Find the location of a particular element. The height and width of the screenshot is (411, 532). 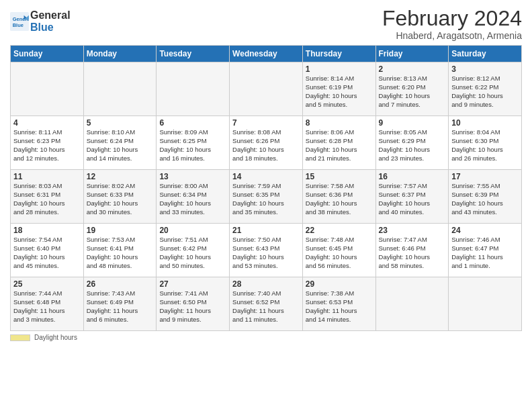

calendar-cell: 29Sunrise: 7:38 AM Sunset: 6:53 PM Dayli… is located at coordinates (339, 304).